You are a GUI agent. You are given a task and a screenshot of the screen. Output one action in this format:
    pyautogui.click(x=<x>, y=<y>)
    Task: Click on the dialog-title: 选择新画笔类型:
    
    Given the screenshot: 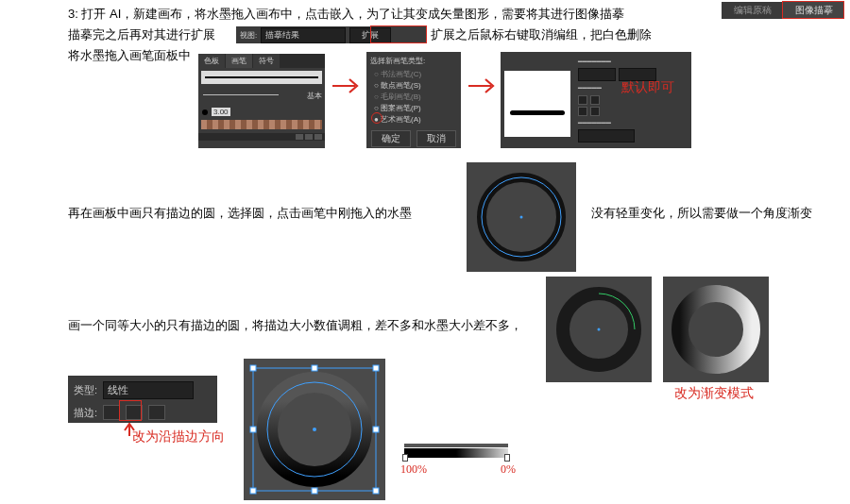 What is the action you would take?
    pyautogui.click(x=414, y=60)
    